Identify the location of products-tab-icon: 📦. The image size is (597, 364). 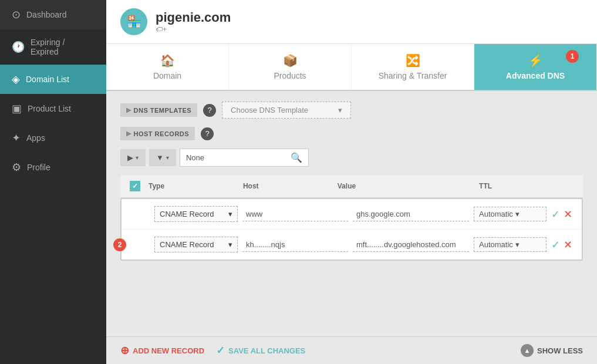
(290, 60).